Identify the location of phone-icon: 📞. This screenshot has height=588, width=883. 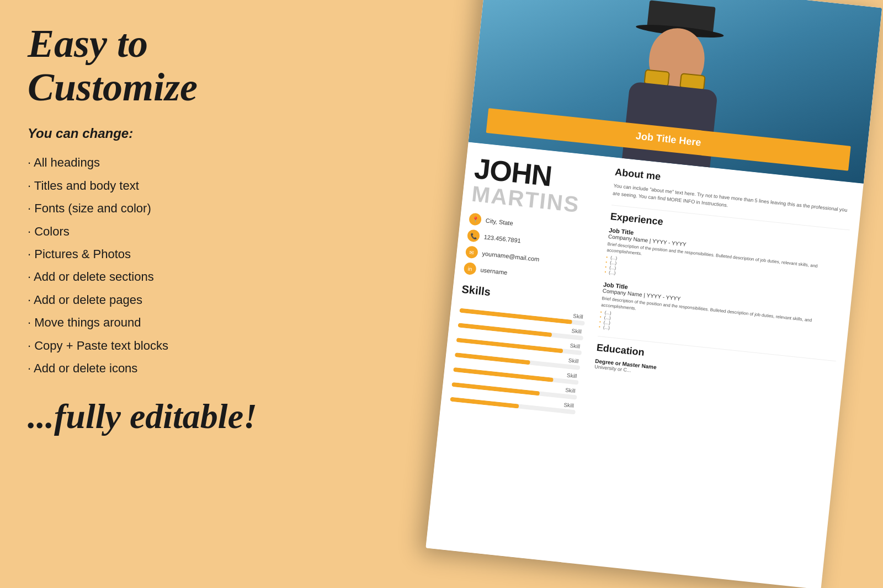
(474, 236).